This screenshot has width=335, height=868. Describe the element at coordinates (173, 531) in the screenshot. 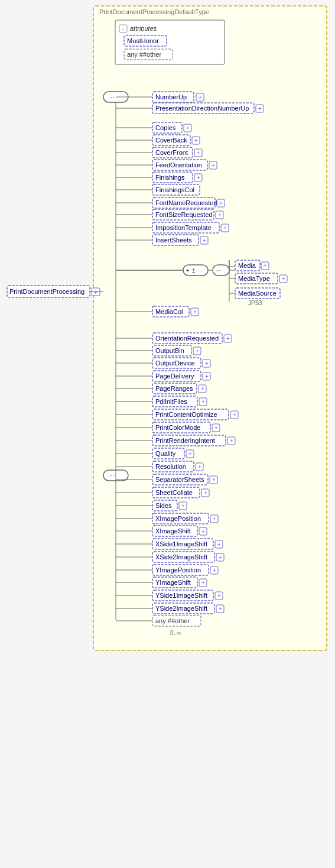

I see `svg-text: XImageShift` at that location.